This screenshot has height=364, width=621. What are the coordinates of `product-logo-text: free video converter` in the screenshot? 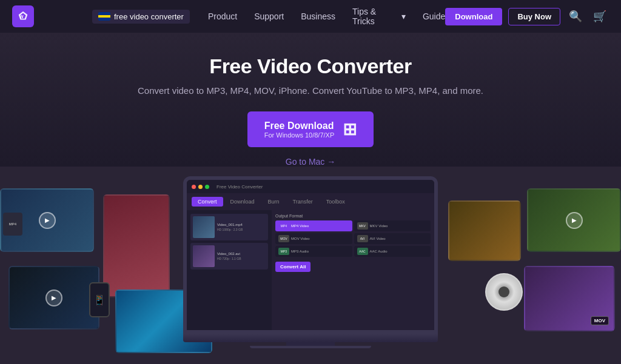 It's located at (149, 17).